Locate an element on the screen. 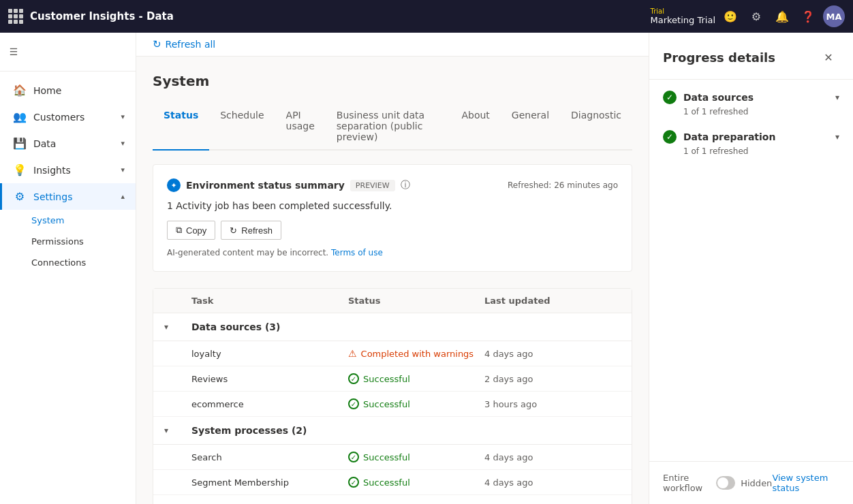 Image resolution: width=853 pixels, height=504 pixels. sidebar-sub-item-permissions-label: Permissions is located at coordinates (57, 241).